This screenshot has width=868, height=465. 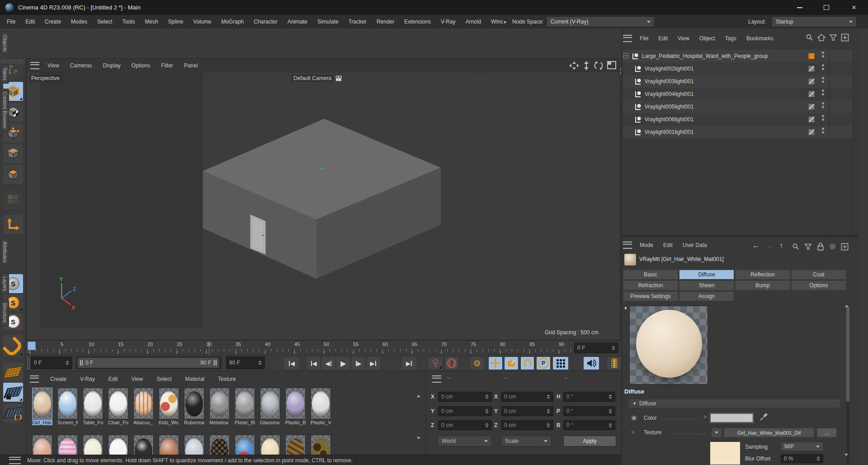 What do you see at coordinates (144, 406) in the screenshot?
I see `material-item: Abacus_` at bounding box center [144, 406].